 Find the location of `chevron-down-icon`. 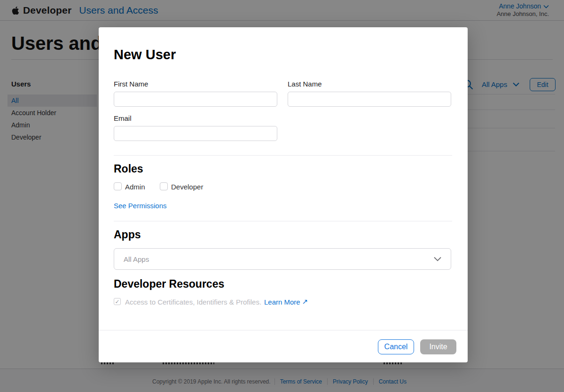

chevron-down-icon is located at coordinates (438, 259).